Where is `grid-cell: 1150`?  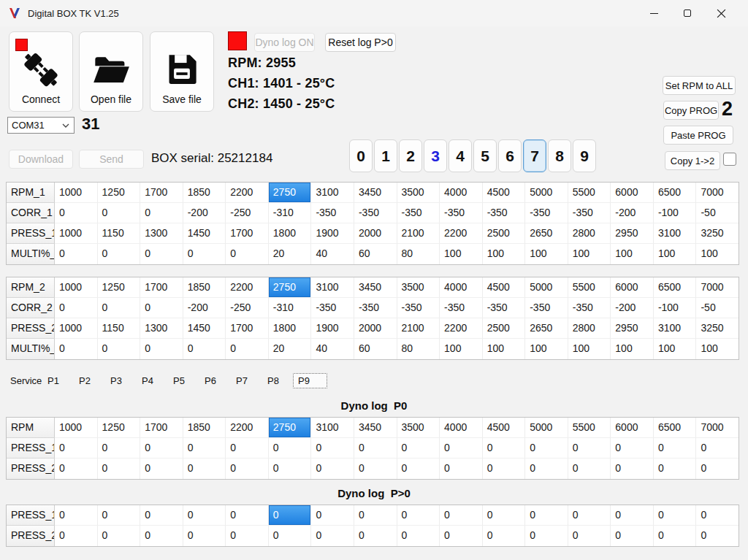
grid-cell: 1150 is located at coordinates (120, 329).